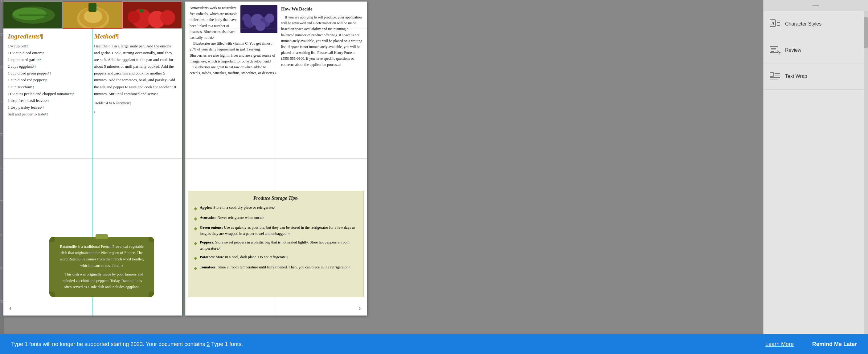  What do you see at coordinates (48, 60) in the screenshot?
I see `list-item: 1 tsp minced garlic¶` at bounding box center [48, 60].